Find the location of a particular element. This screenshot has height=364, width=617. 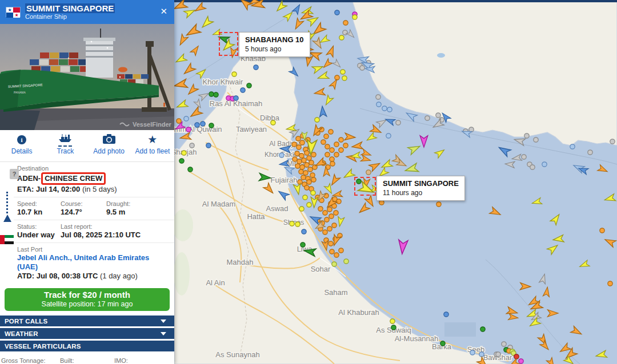

accordion-weather: WEATHER is located at coordinates (87, 333).